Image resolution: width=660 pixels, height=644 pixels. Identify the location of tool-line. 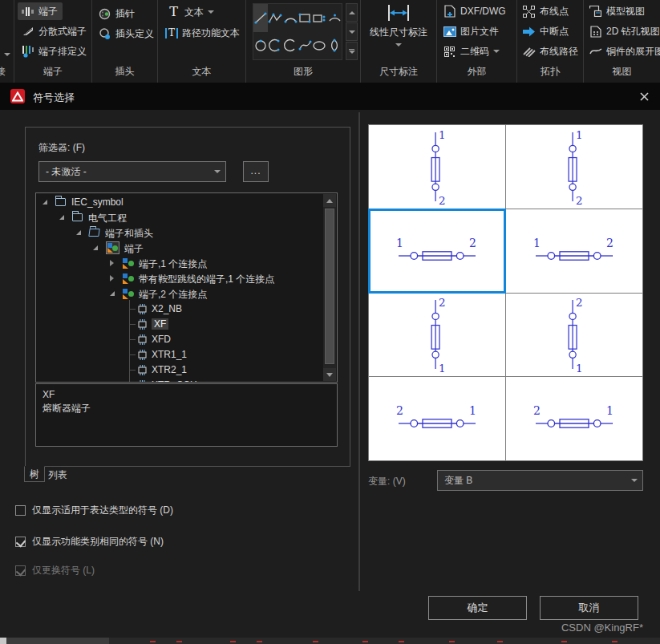
(261, 18).